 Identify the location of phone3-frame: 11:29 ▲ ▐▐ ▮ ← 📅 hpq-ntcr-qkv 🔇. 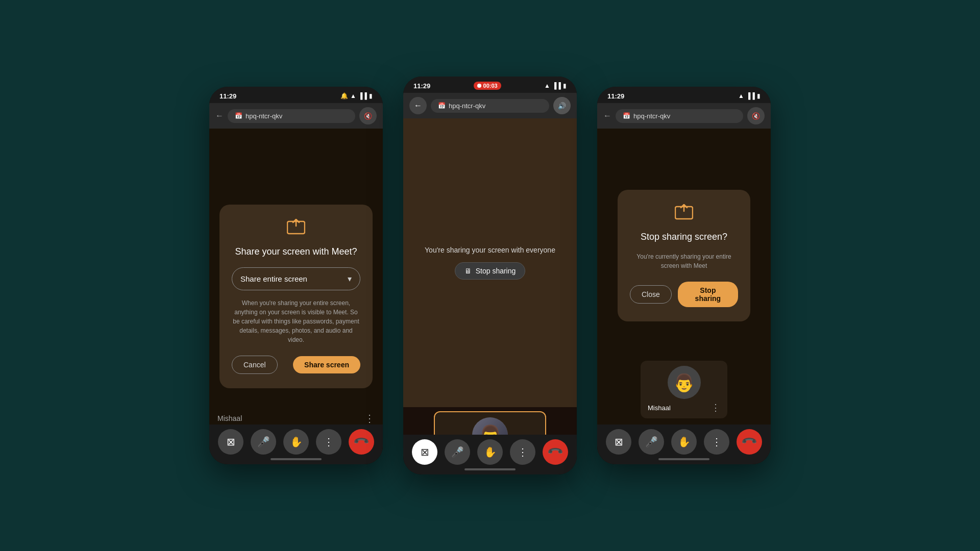
(684, 276).